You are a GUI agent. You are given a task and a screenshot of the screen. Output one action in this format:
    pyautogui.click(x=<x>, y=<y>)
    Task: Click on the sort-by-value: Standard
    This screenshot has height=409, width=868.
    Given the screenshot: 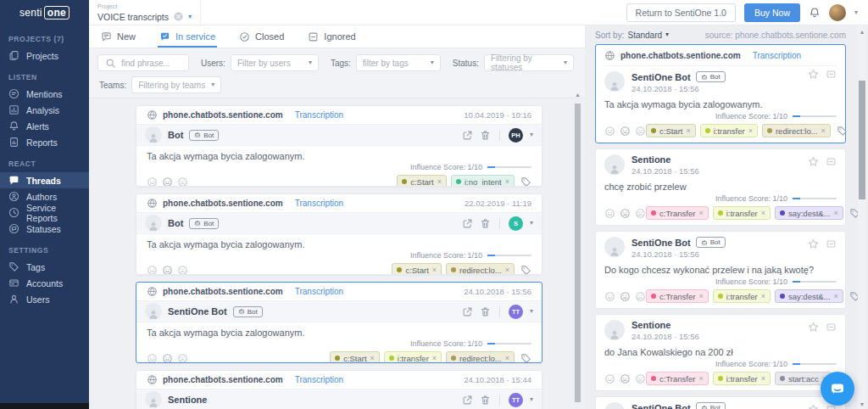 What is the action you would take?
    pyautogui.click(x=644, y=36)
    